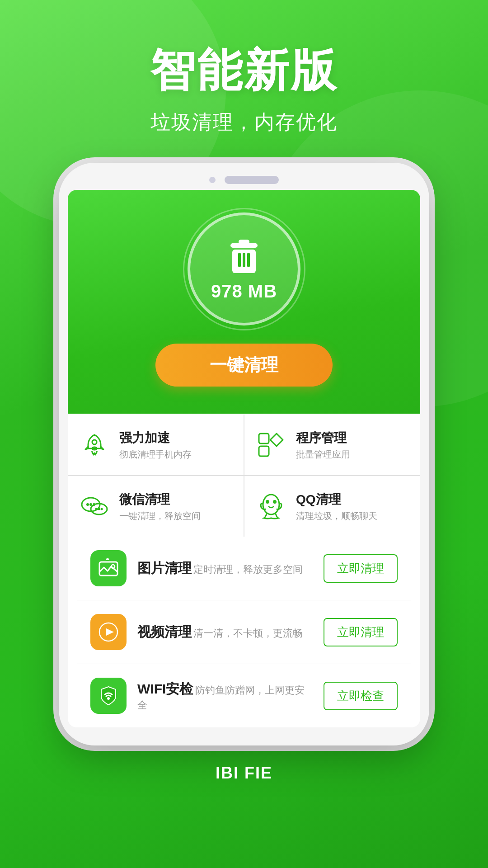 The height and width of the screenshot is (868, 488). What do you see at coordinates (244, 71) in the screenshot?
I see `main-title: 智能新版` at bounding box center [244, 71].